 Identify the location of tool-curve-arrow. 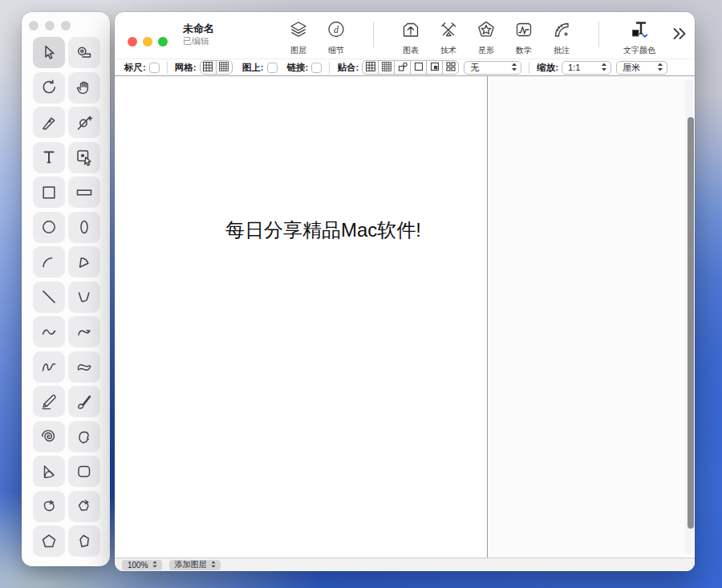
(84, 332).